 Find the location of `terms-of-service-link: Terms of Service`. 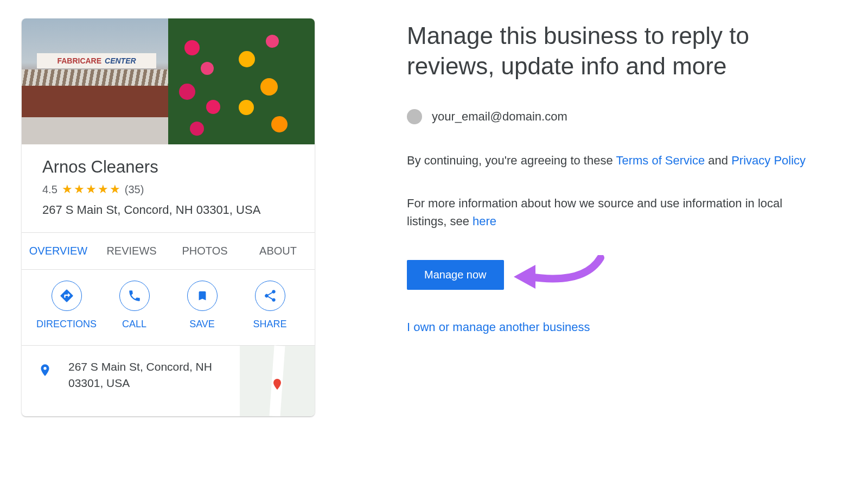

terms-of-service-link: Terms of Service is located at coordinates (660, 161).